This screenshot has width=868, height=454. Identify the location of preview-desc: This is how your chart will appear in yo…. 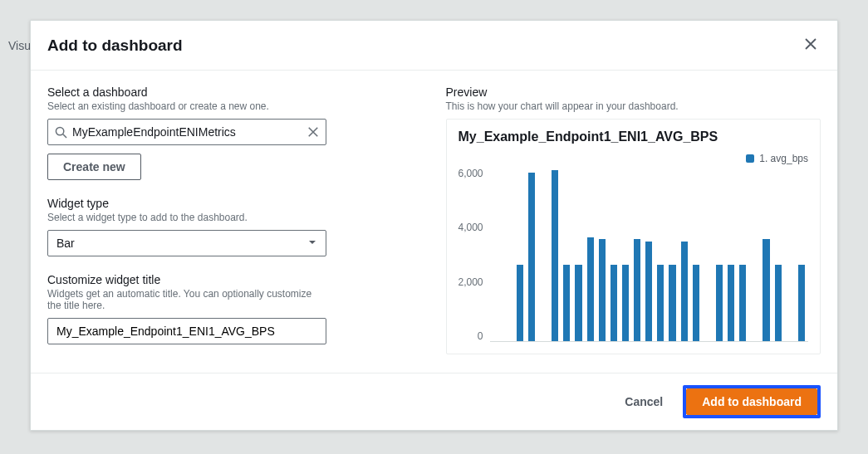
(634, 106).